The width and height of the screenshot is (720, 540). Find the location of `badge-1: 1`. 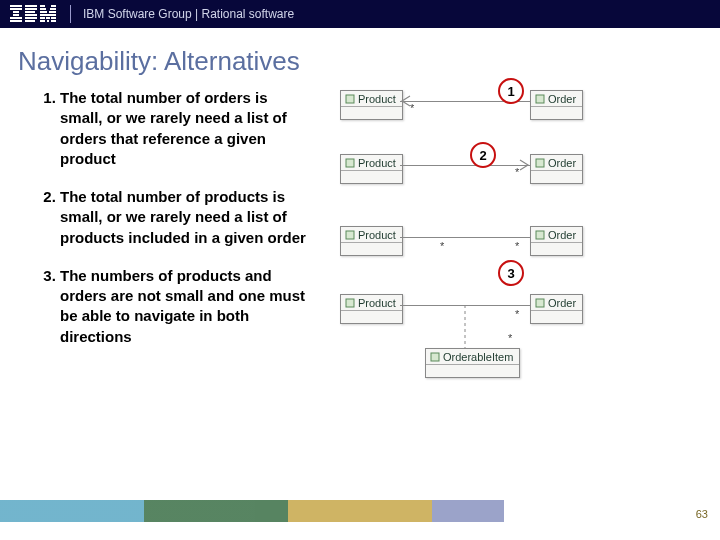

badge-1: 1 is located at coordinates (511, 91).